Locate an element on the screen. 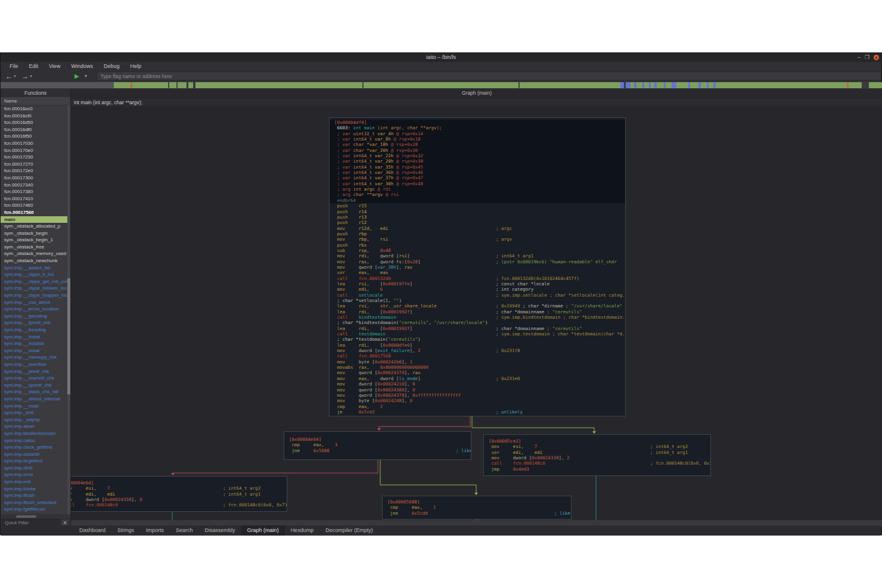  function-list-item: fcn.000172e0 is located at coordinates (36, 171).